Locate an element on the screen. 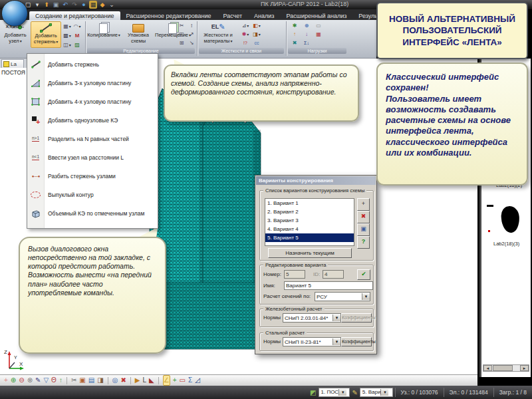 This screenshot has height=399, width=532. app-logo-icon is located at coordinates (15, 13).